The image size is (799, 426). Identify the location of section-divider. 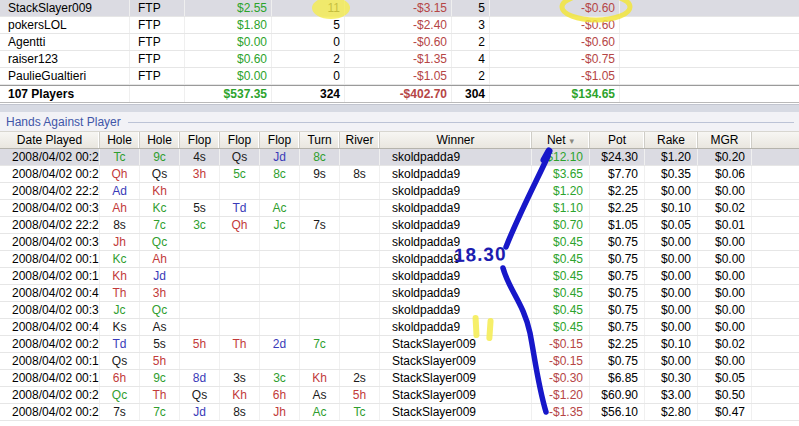
(400, 108).